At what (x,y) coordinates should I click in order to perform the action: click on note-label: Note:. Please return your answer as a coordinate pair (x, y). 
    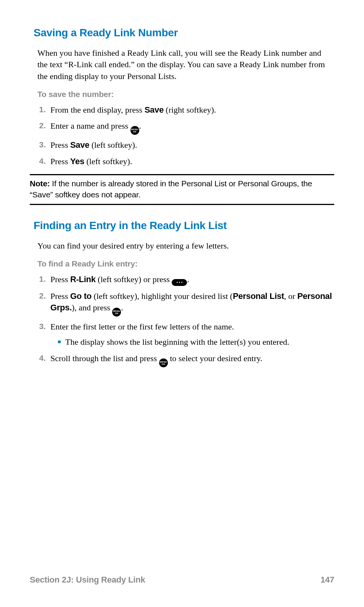
    Looking at the image, I should click on (40, 183).